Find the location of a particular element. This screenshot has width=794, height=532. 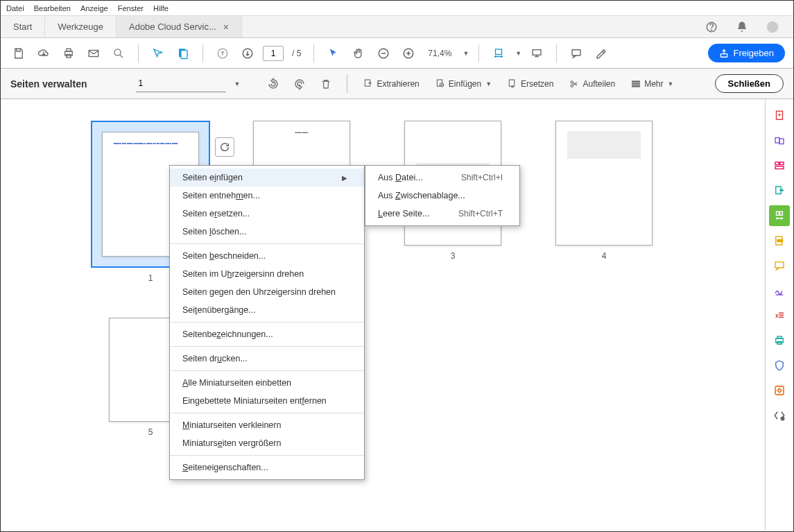

main-toolbar: / 5 71,4%▼ ▼ Freigeben is located at coordinates (397, 53).